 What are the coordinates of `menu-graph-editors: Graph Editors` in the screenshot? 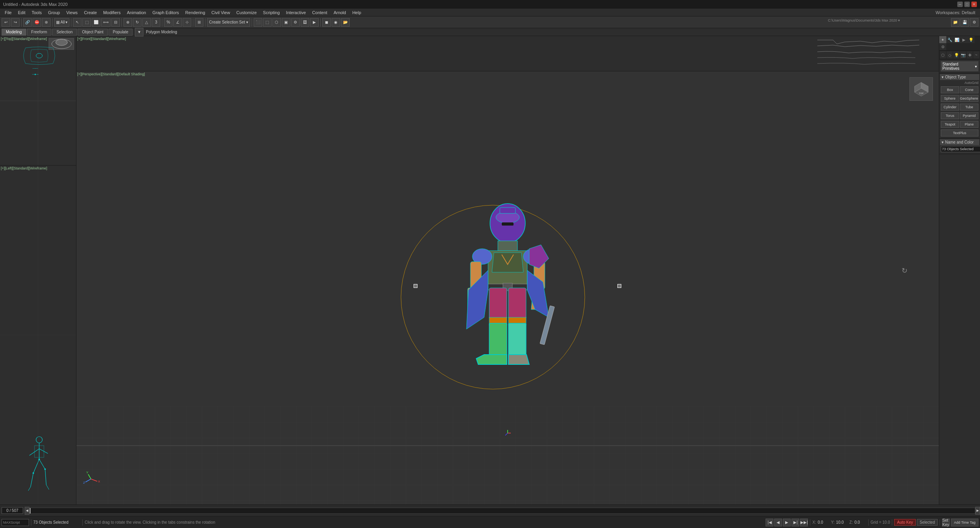 It's located at (166, 13).